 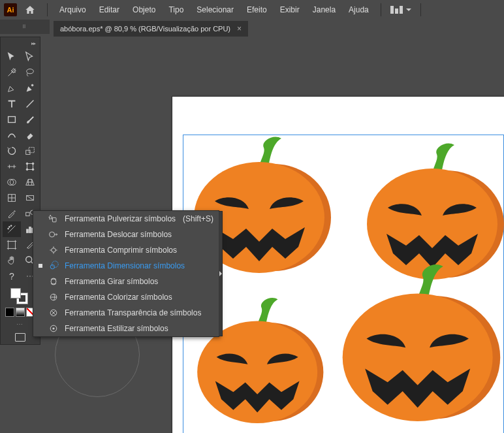 I want to click on hand-tool, so click(x=12, y=261).